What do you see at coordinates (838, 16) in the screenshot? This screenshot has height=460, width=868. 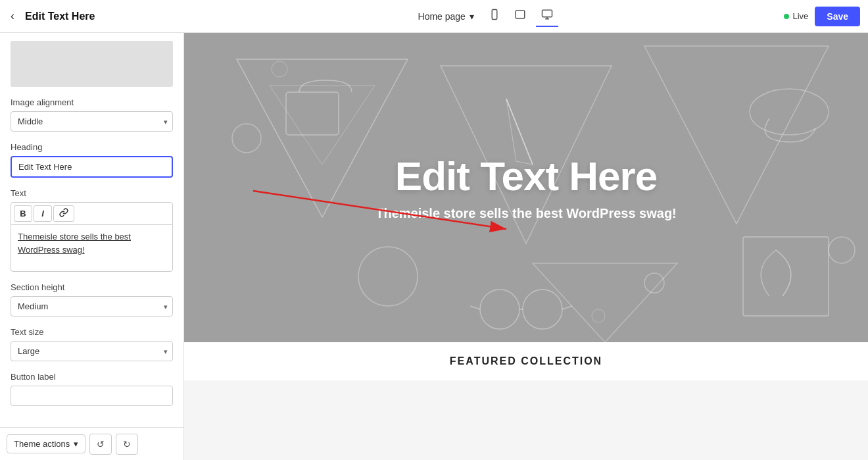 I see `save-button: Save` at bounding box center [838, 16].